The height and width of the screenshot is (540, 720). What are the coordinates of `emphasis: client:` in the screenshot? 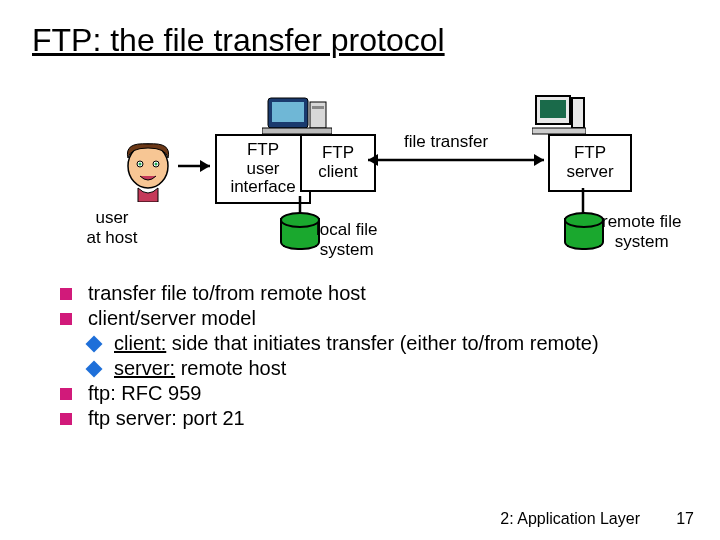 It's located at (140, 343).